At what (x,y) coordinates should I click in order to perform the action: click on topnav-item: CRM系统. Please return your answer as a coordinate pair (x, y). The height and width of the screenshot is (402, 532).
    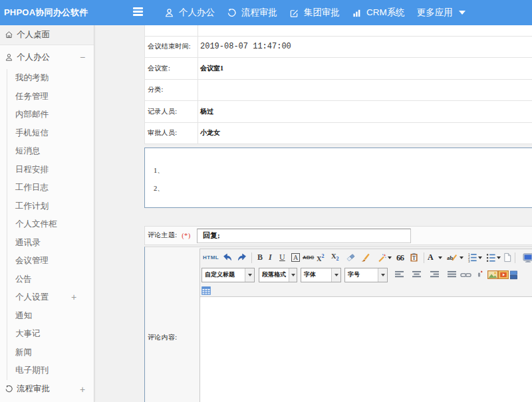
    Looking at the image, I should click on (378, 13).